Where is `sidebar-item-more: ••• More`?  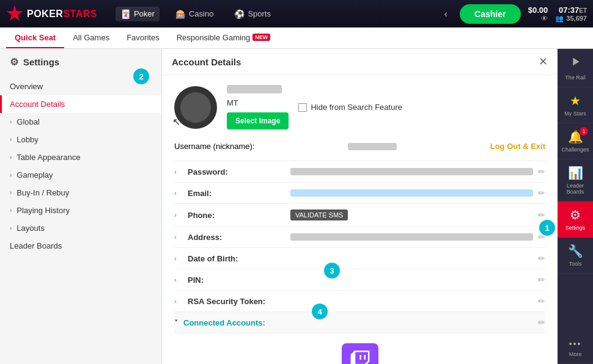 sidebar-item-more: ••• More is located at coordinates (575, 348).